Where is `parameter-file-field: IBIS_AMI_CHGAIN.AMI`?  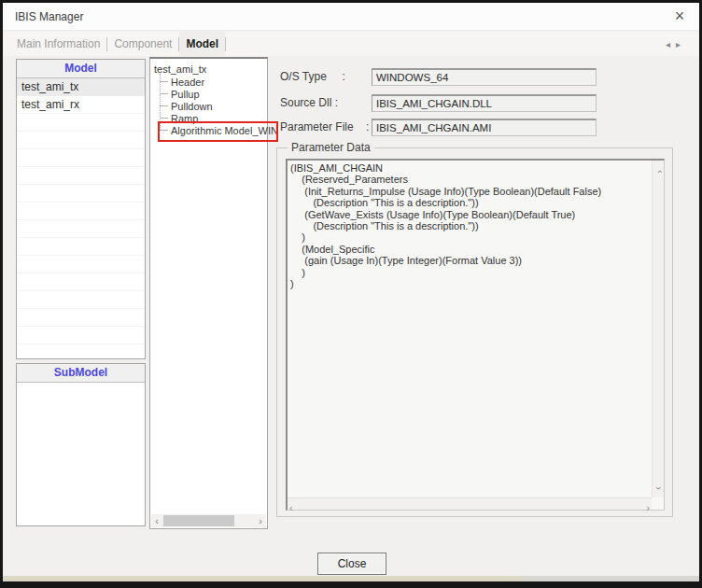 parameter-file-field: IBIS_AMI_CHGAIN.AMI is located at coordinates (484, 127).